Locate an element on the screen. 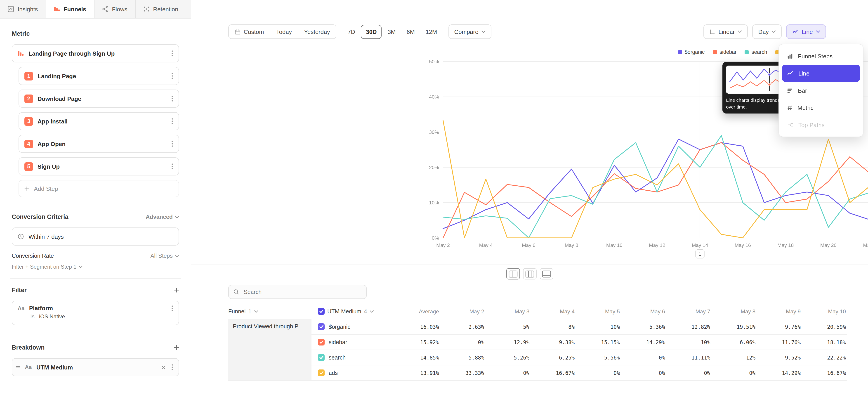 The height and width of the screenshot is (407, 868). tooltip-text: Line charts display trends over time. is located at coordinates (755, 103).